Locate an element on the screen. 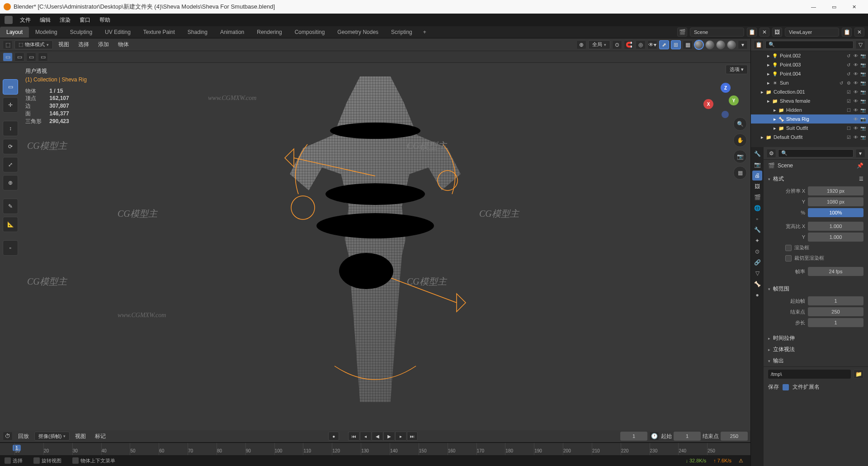 The width and height of the screenshot is (868, 466). pin-icon: 📌 is located at coordinates (860, 166).